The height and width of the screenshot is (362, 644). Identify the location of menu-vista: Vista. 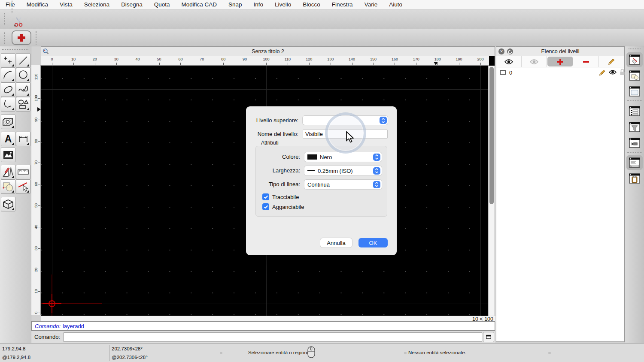
(66, 4).